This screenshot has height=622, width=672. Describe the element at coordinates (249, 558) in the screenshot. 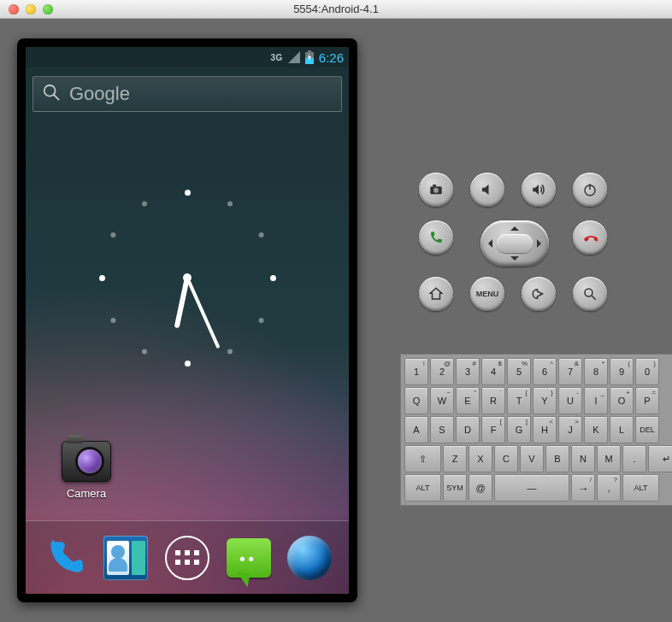

I see `messaging-app: ••` at that location.